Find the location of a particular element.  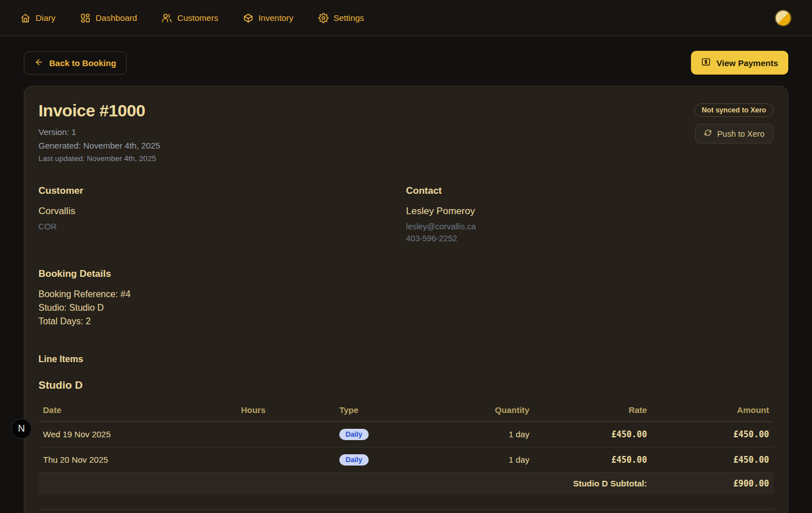

inventory-icon is located at coordinates (248, 18).